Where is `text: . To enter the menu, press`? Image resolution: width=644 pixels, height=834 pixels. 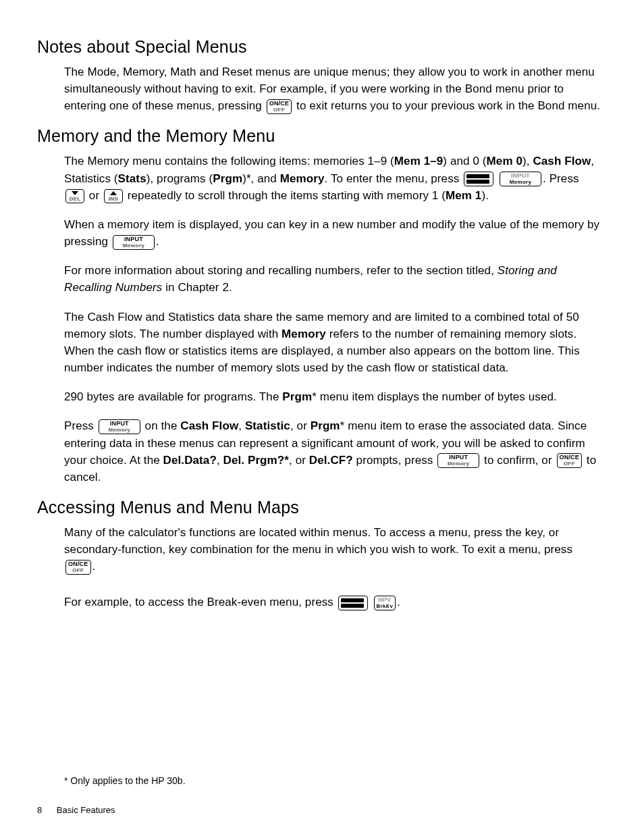
text: . To enter the menu, press is located at coordinates (394, 178).